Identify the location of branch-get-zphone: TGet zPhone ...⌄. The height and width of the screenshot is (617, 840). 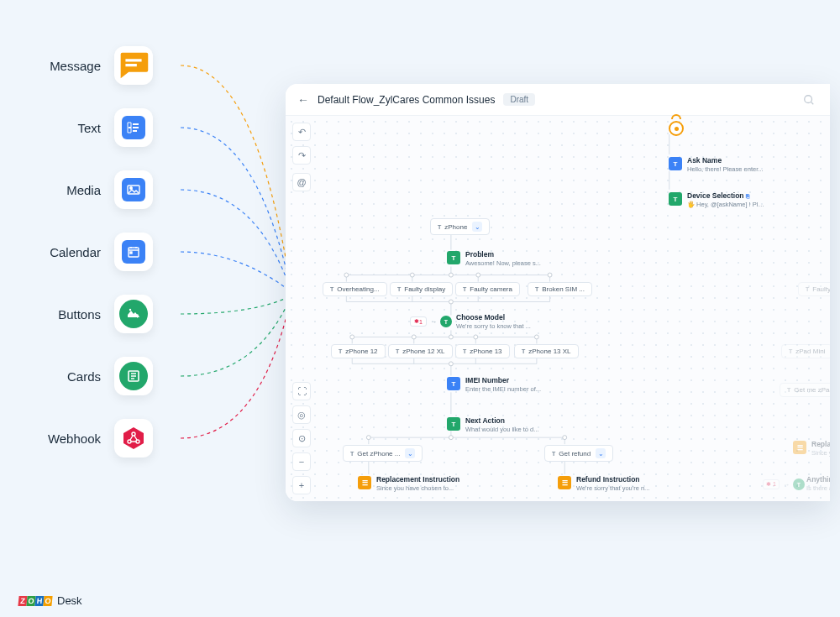
(383, 453).